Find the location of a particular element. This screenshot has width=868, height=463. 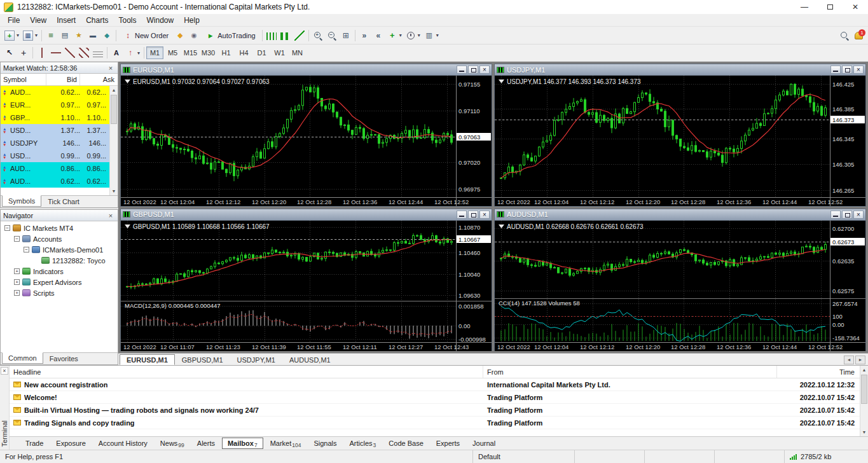

tab-favorites: Favorites is located at coordinates (64, 359).